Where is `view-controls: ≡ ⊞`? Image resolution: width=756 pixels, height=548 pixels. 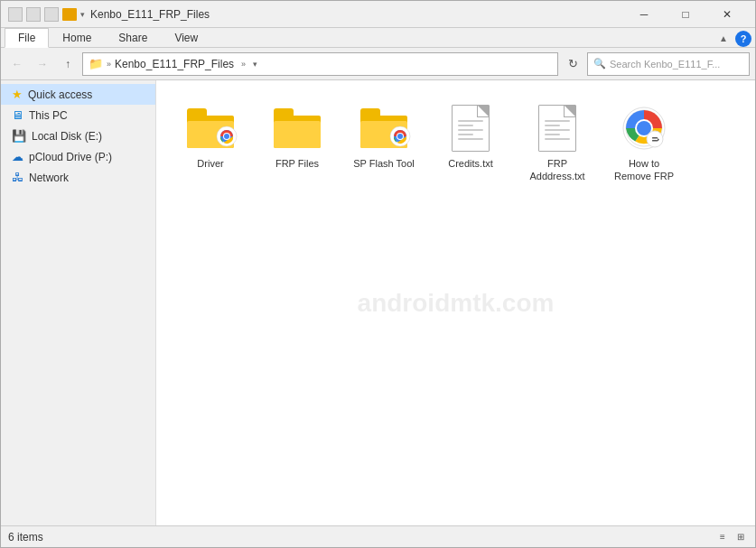
view-controls: ≡ ⊞ is located at coordinates (732, 537).